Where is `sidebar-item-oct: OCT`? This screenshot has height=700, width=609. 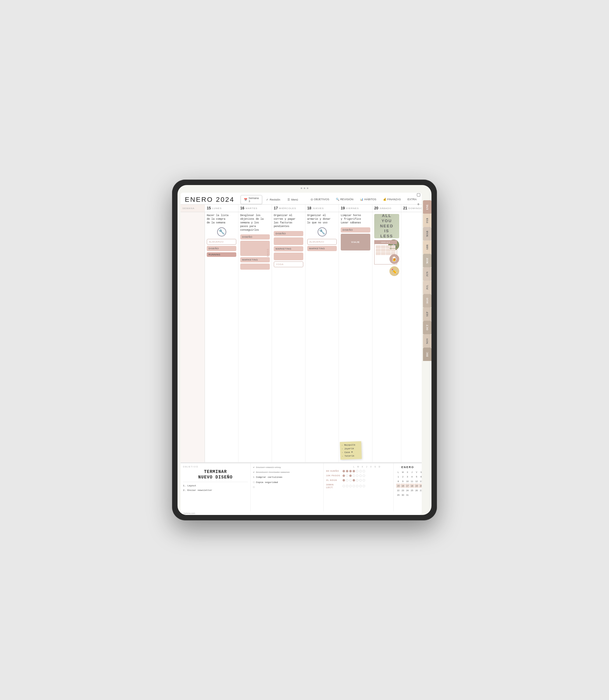 sidebar-item-oct: OCT is located at coordinates (428, 327).